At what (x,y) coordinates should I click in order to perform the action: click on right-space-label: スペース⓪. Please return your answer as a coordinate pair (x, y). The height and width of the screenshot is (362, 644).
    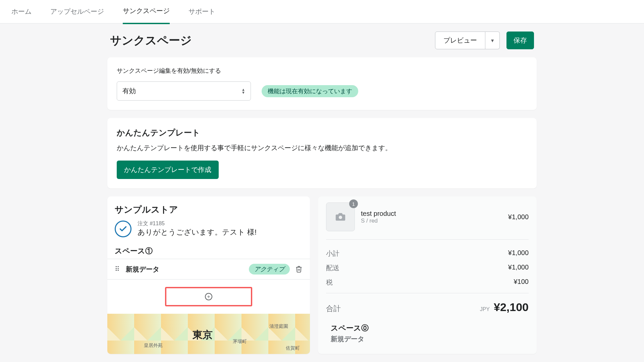
    Looking at the image, I should click on (427, 324).